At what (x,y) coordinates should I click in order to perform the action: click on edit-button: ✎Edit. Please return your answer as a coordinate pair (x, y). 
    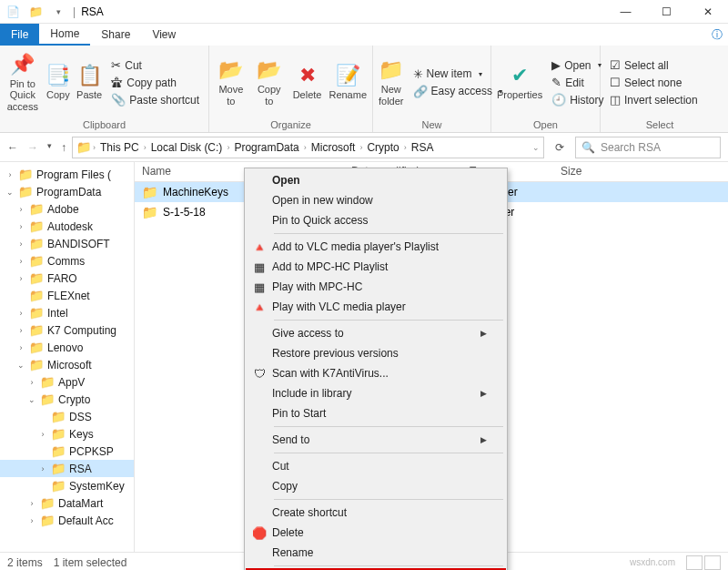
    Looking at the image, I should click on (577, 82).